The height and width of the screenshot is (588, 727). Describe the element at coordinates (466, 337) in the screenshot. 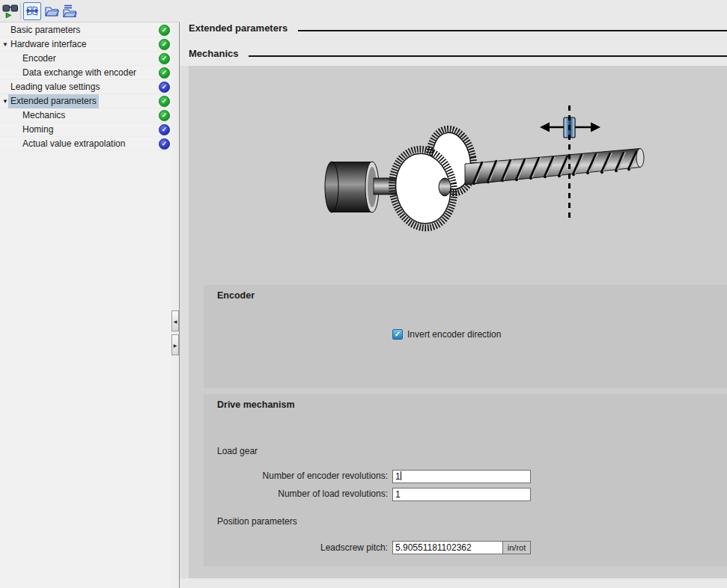

I see `encoder-section: Encoder ✓ Invert encoder direction` at that location.